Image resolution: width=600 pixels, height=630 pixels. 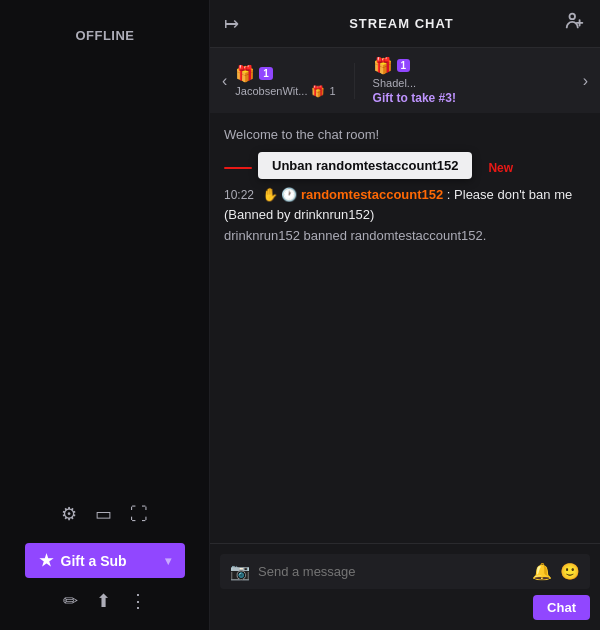 I want to click on gift-notification-bar: ‹ 🎁 1 JacobsenWit... 🎁 1 🎁 1, so click(x=405, y=80).